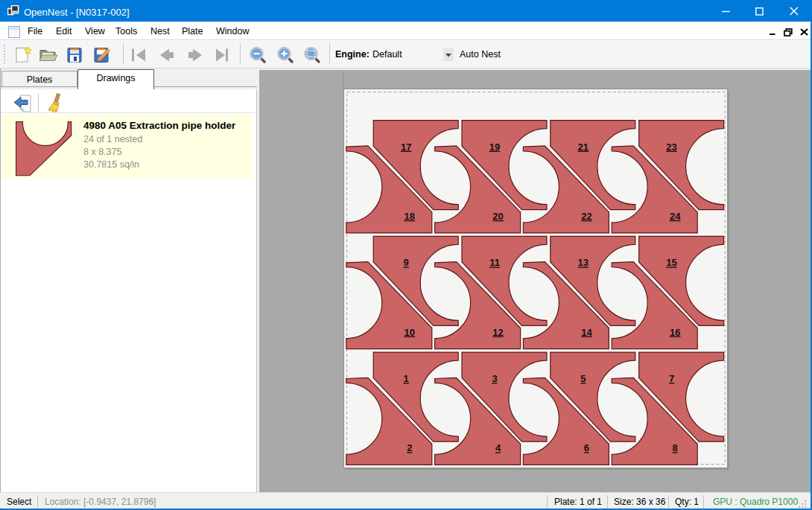  Describe the element at coordinates (587, 332) in the screenshot. I see `svg-text: 14` at that location.